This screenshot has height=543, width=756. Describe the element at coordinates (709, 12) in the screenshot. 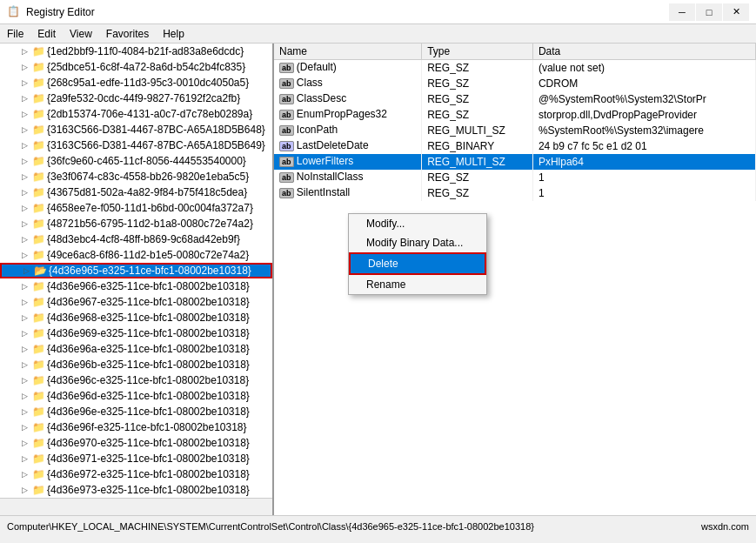

I see `maximize-button: □` at that location.